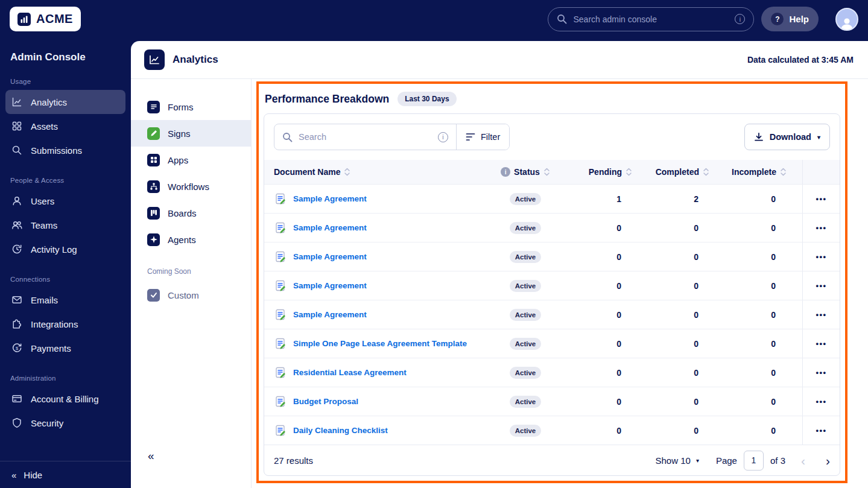 The width and height of the screenshot is (868, 488). I want to click on boards-icon, so click(153, 214).